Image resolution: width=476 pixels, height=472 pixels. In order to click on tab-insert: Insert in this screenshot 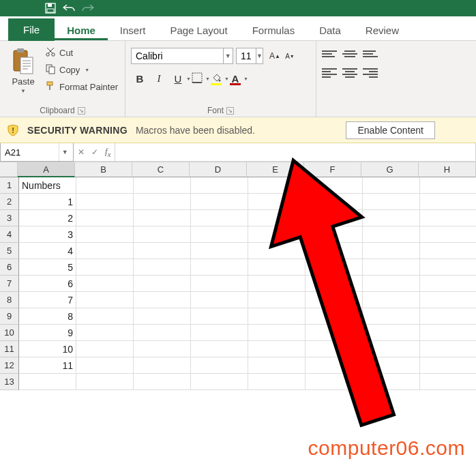, I will do `click(133, 30)`.